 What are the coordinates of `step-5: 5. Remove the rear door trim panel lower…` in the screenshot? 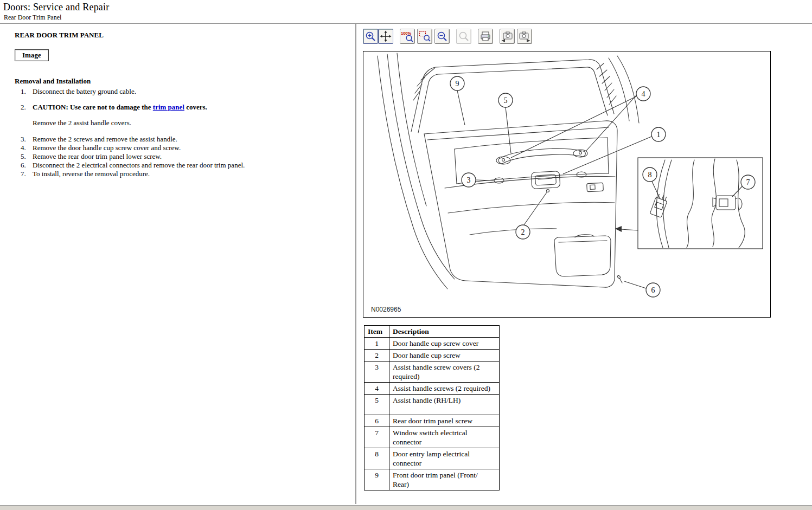 It's located at (180, 156).